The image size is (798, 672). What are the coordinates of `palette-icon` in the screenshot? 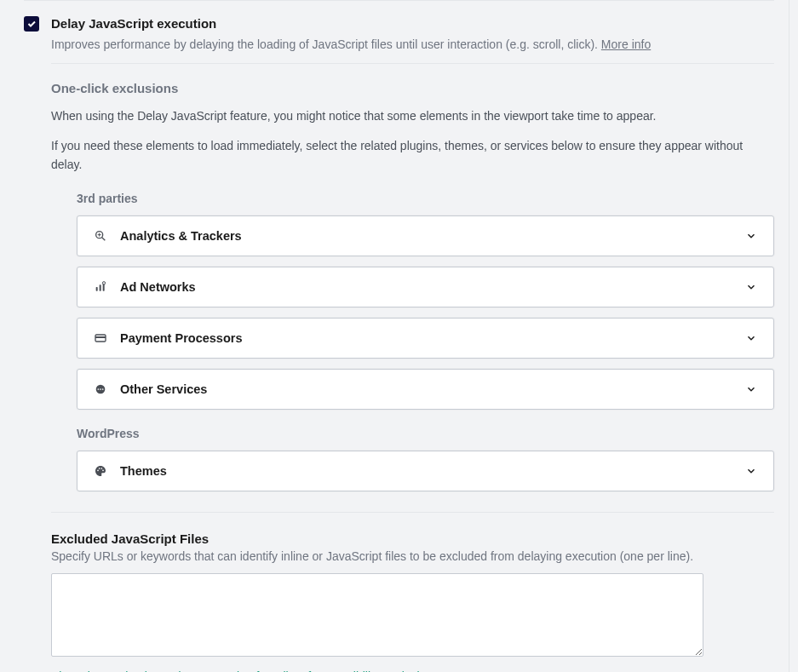 It's located at (100, 471).